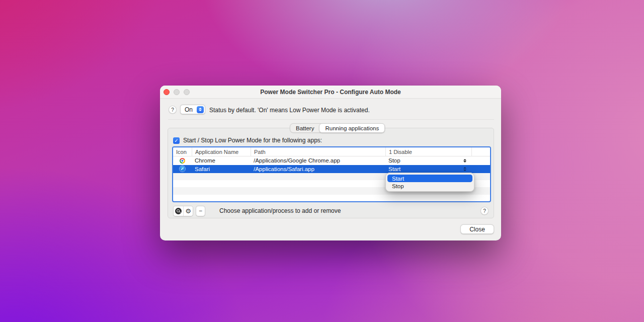 The height and width of the screenshot is (322, 644). What do you see at coordinates (178, 211) in the screenshot?
I see `application-scope-icon` at bounding box center [178, 211].